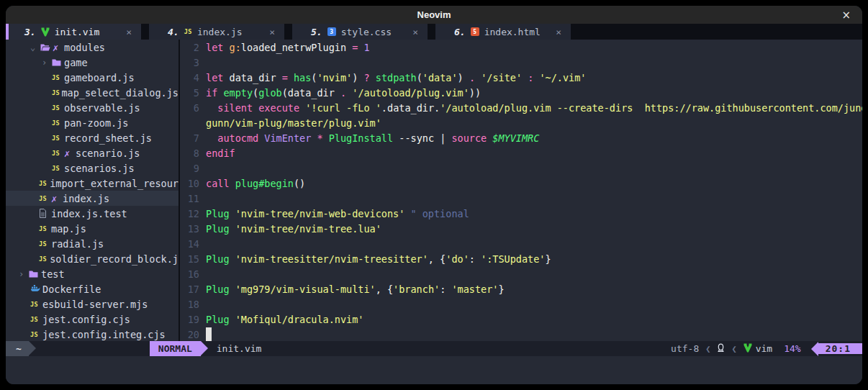 The image size is (868, 390). Describe the element at coordinates (521, 47) in the screenshot. I see `code-line: 2let g:loaded_netrwPlugin = 1` at that location.